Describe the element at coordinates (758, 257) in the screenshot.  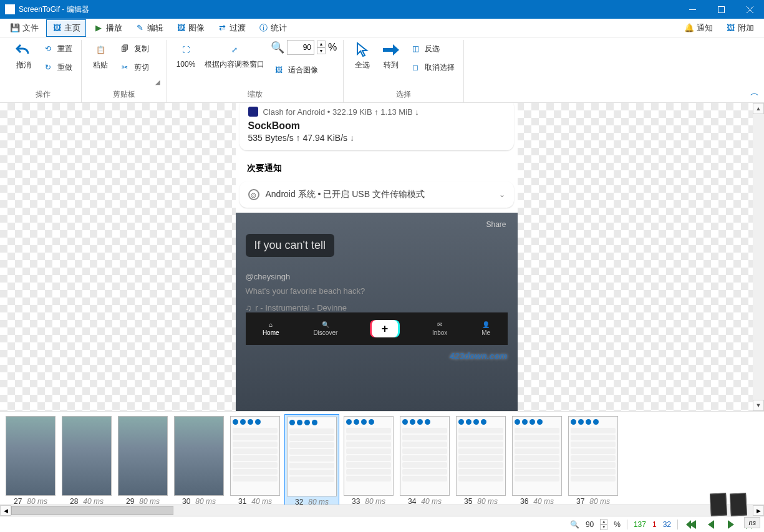
I see `vertical-scrollbar: ▲ ▼` at that location.